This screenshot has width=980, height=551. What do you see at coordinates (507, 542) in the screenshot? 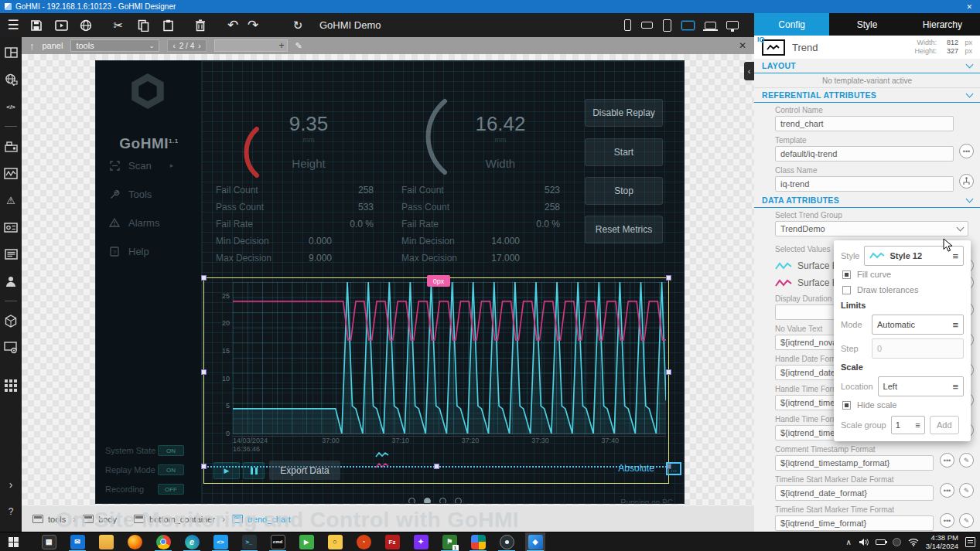
I see `recorder-icon` at bounding box center [507, 542].